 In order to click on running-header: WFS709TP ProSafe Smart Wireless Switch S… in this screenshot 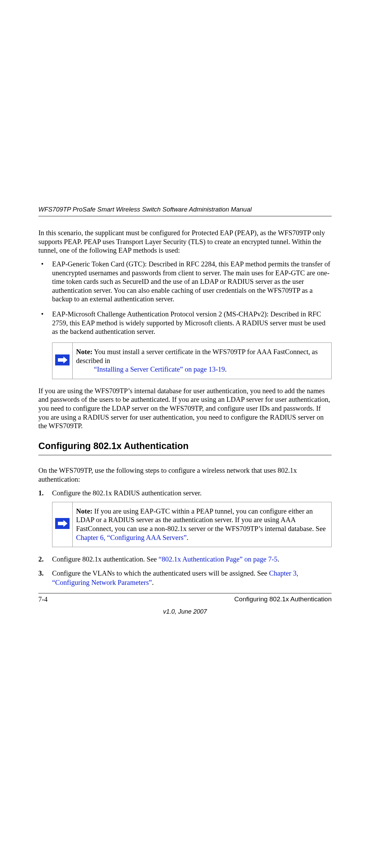, I will do `click(185, 211)`.